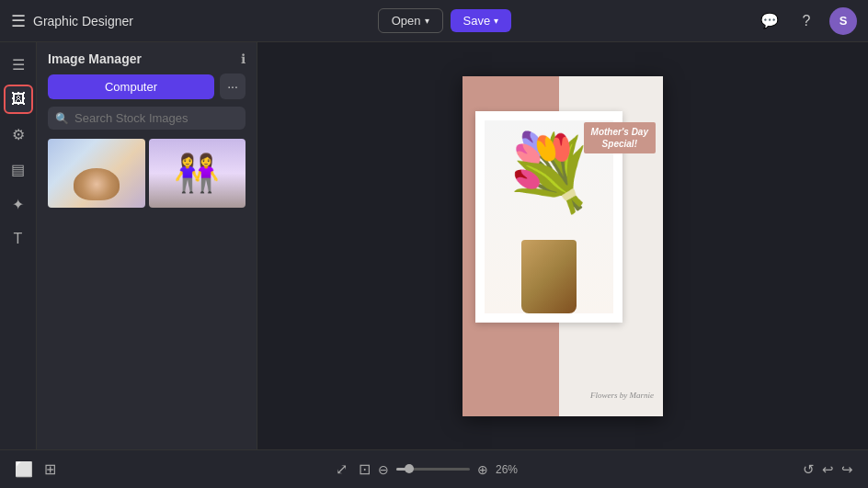 This screenshot has width=868, height=488. I want to click on sidebar-item-menu: ☰, so click(18, 64).